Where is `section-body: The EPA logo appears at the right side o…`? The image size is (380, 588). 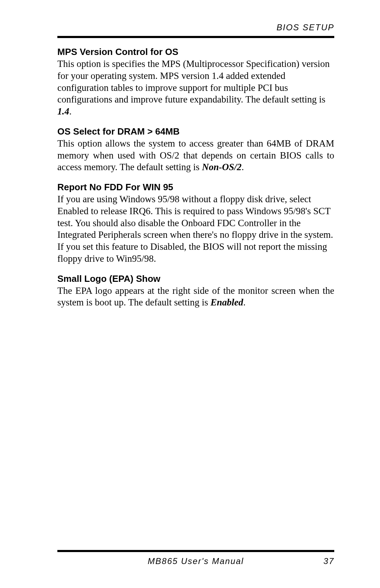
section-body: The EPA logo appears at the right side o… is located at coordinates (196, 297).